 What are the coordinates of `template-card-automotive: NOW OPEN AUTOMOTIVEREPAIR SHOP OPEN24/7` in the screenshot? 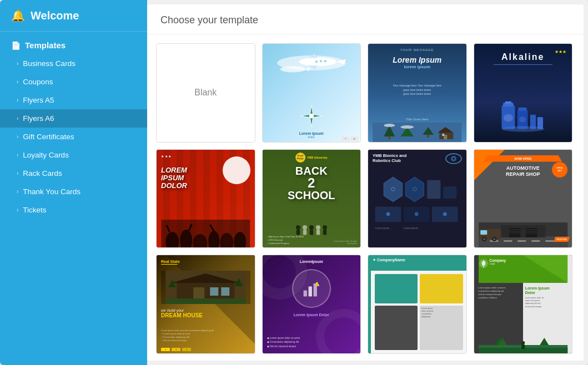 It's located at (523, 199).